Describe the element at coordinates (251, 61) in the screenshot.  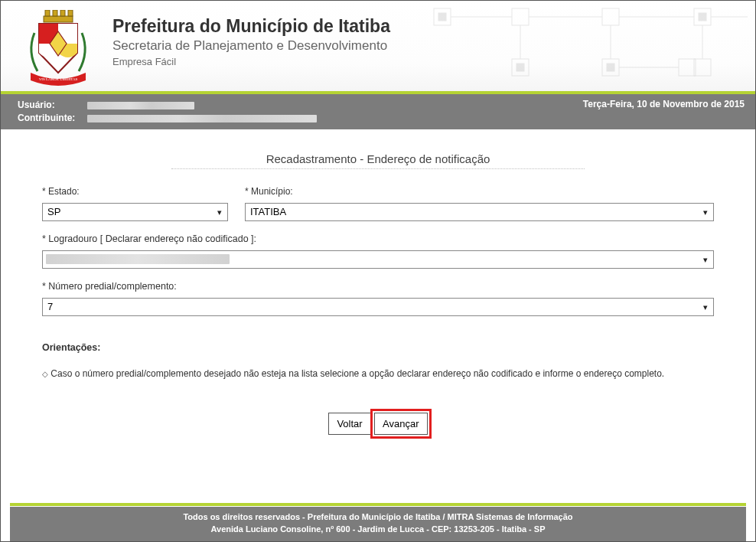
I see `header-appname: Empresa Fácil` at that location.